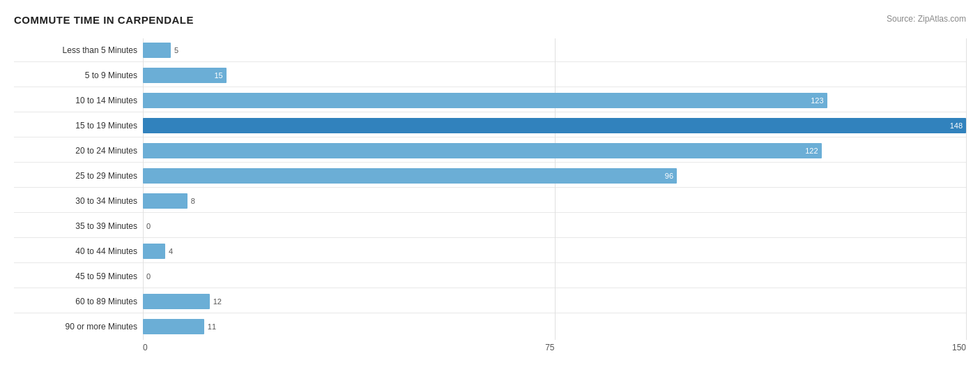  I want to click on bar-label: 60 to 89 Minutes, so click(78, 301).